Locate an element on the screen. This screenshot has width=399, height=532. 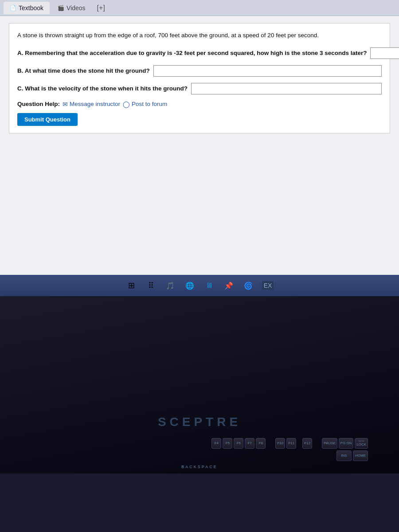
key-ins: INS is located at coordinates (344, 456).